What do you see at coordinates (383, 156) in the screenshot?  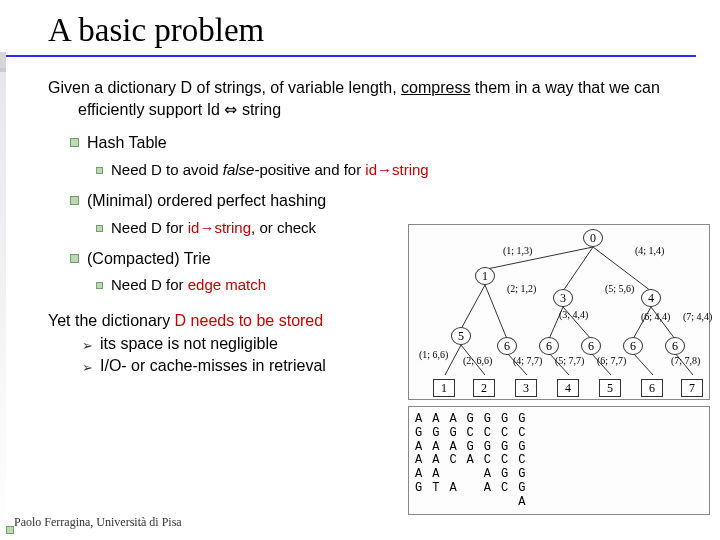 I see `list-item: Hash Table Need D to avoid false-positiv…` at bounding box center [383, 156].